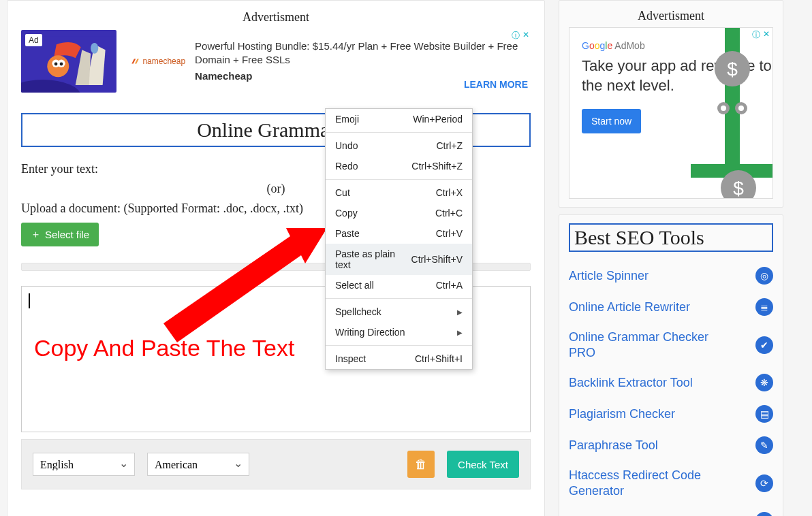 This screenshot has width=812, height=516. I want to click on tool-item: Article Spinner◎, so click(671, 276).